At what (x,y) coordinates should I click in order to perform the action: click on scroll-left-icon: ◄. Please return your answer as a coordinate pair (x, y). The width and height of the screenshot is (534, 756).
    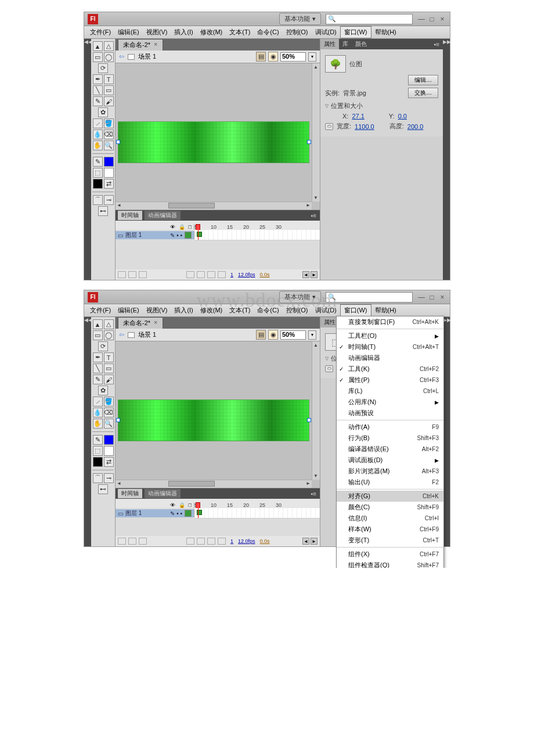
    Looking at the image, I should click on (306, 275).